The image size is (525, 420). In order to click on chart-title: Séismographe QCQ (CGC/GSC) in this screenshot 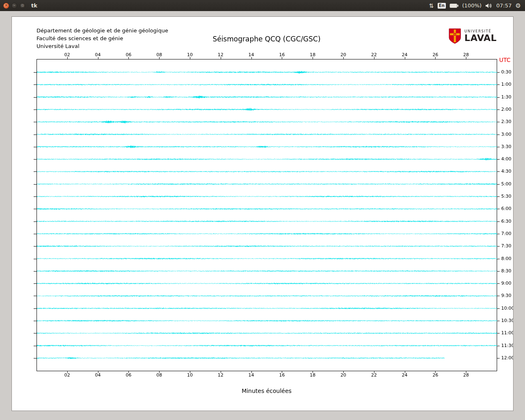, I will do `click(267, 39)`.